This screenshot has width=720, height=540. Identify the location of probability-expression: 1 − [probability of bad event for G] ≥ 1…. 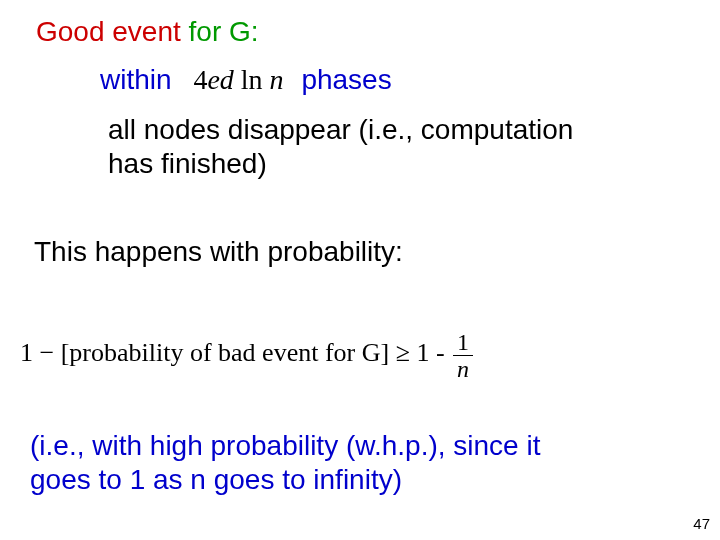
(248, 356).